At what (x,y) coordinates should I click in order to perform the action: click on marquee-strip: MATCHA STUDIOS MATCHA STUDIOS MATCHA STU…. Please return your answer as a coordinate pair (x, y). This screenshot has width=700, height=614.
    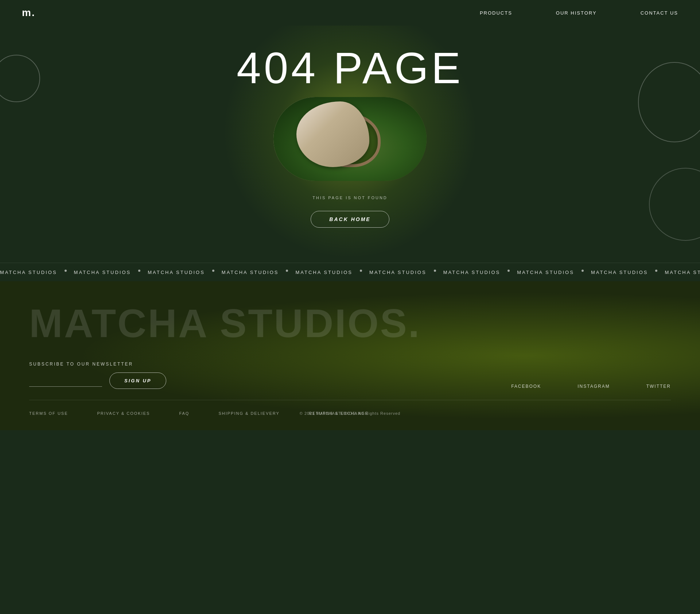
    Looking at the image, I should click on (350, 272).